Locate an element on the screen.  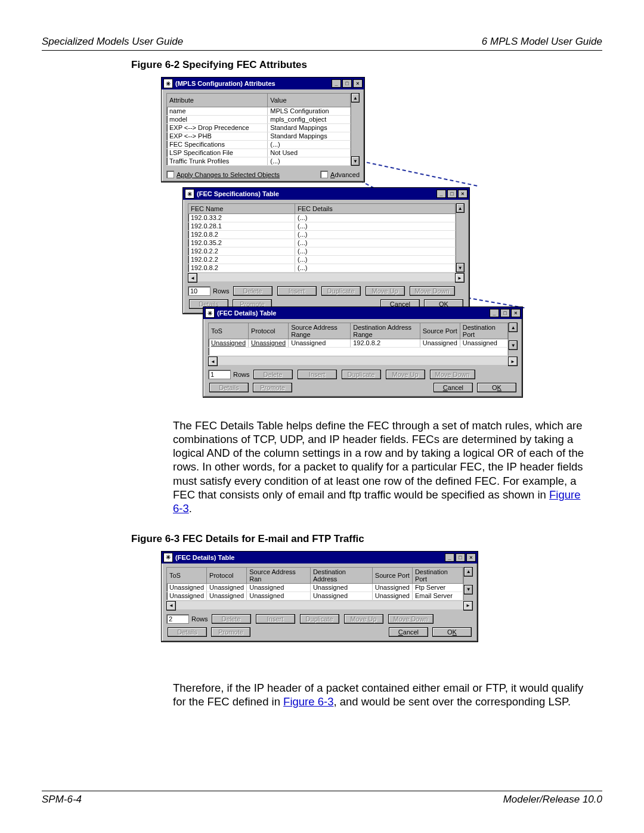
cell: mpls_config_object is located at coordinates (309, 120).